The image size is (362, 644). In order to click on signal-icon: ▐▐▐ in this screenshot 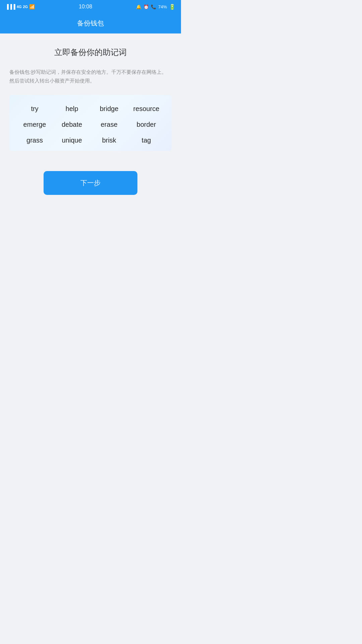, I will do `click(10, 7)`.